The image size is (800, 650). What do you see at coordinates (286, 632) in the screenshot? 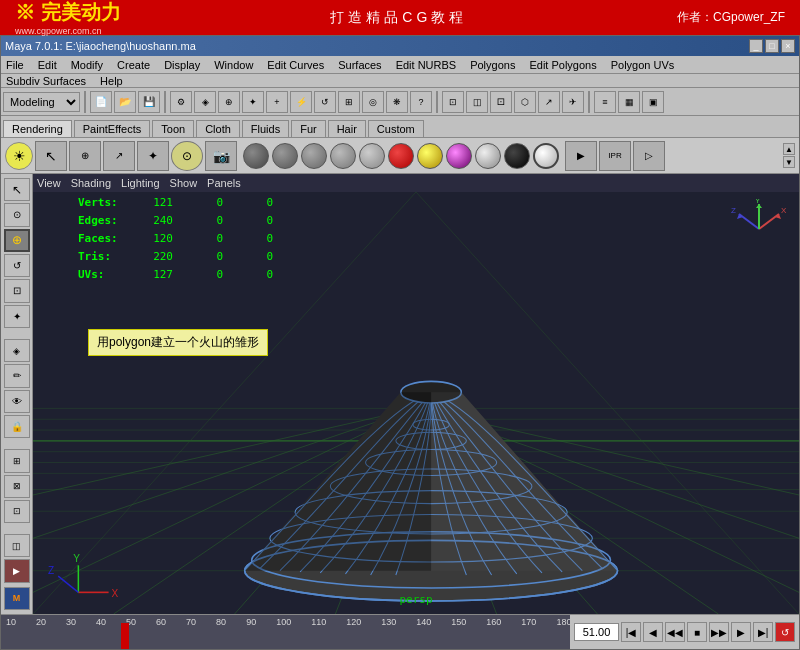
I see `timeline-ruler: 10 20 30 40 50 60 70 80 90 100 110 120 1…` at bounding box center [286, 632].